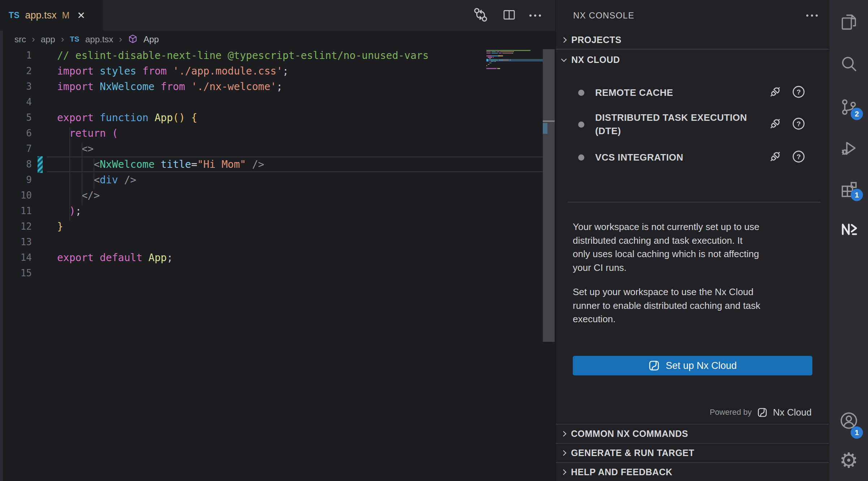 The width and height of the screenshot is (868, 481). What do you see at coordinates (675, 124) in the screenshot?
I see `cloud-item-label: DISTRIBUTED TASK EXECUTION (DTE)` at bounding box center [675, 124].